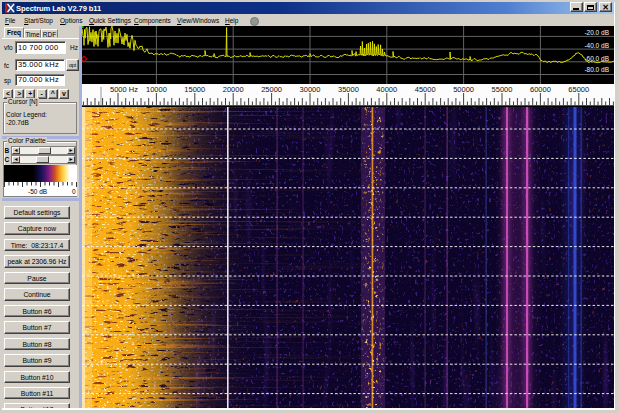 The width and height of the screenshot is (619, 413). What do you see at coordinates (596, 32) in the screenshot?
I see `svg-text: -20.0 dB` at bounding box center [596, 32].